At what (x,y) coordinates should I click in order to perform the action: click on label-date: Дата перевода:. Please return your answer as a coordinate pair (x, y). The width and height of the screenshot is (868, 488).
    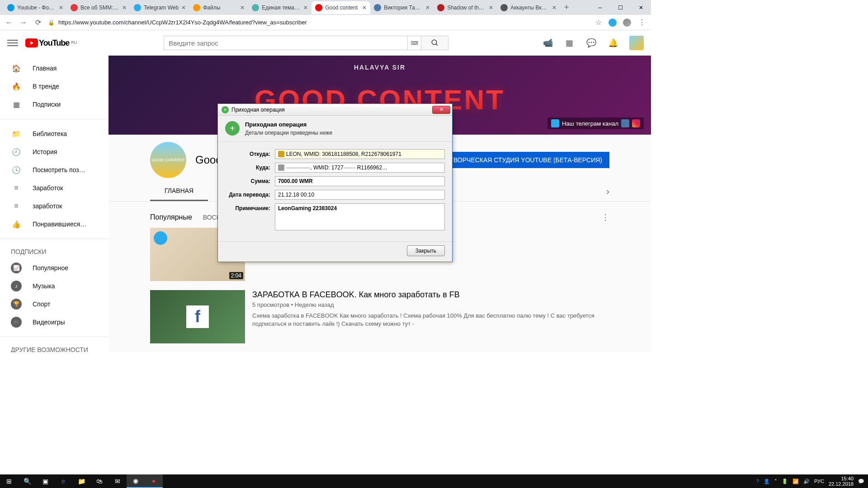
    Looking at the image, I should click on (248, 194).